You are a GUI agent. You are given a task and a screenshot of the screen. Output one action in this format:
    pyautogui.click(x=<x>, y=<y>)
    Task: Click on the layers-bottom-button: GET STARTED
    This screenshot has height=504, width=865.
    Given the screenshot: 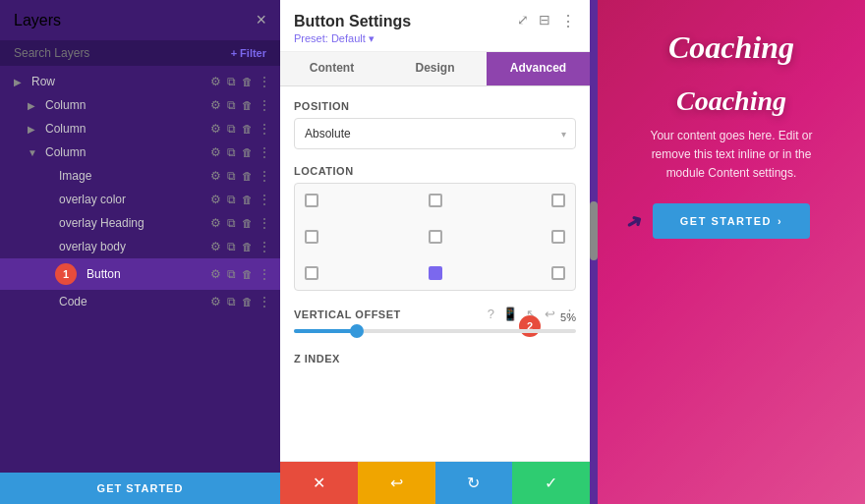 What is the action you would take?
    pyautogui.click(x=140, y=488)
    